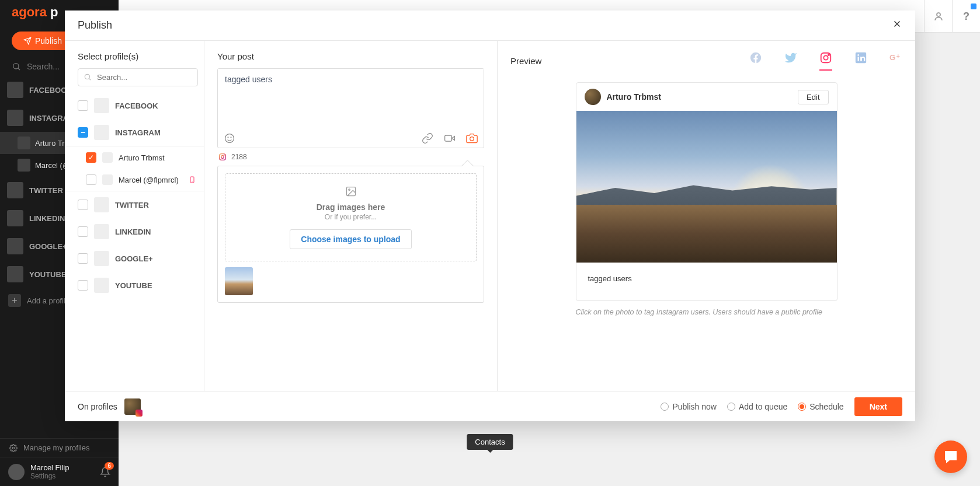 Image resolution: width=980 pixels, height=486 pixels. I want to click on video-icon, so click(450, 138).